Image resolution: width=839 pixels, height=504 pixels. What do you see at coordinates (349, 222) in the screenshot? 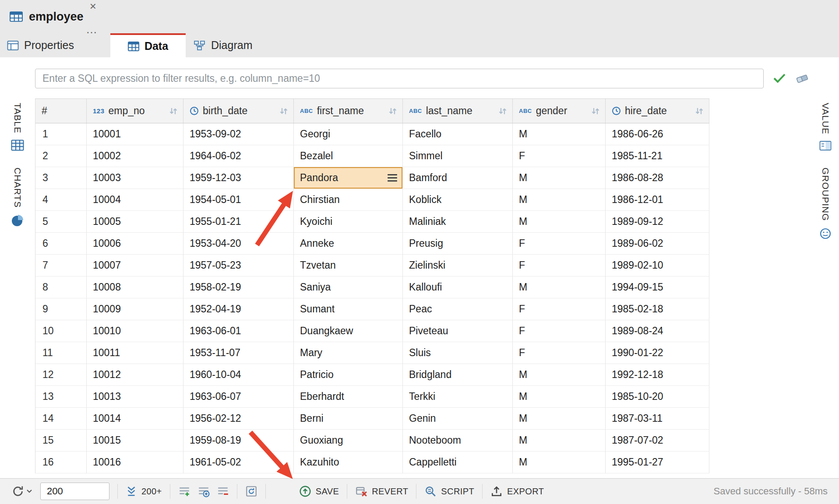
I see `data-cell: Kyoichi` at bounding box center [349, 222].